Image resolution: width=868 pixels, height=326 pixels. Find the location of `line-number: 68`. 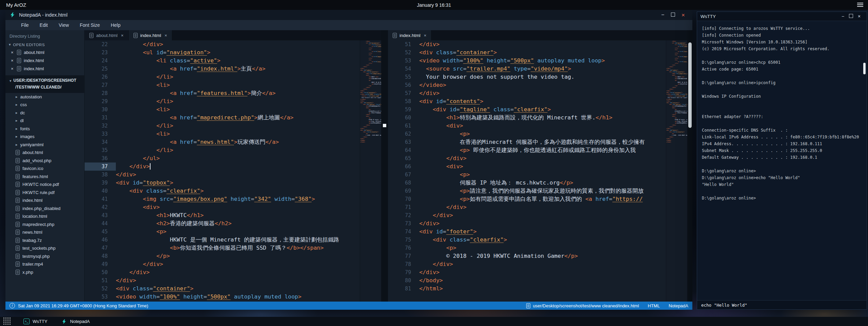

line-number: 68 is located at coordinates (404, 183).